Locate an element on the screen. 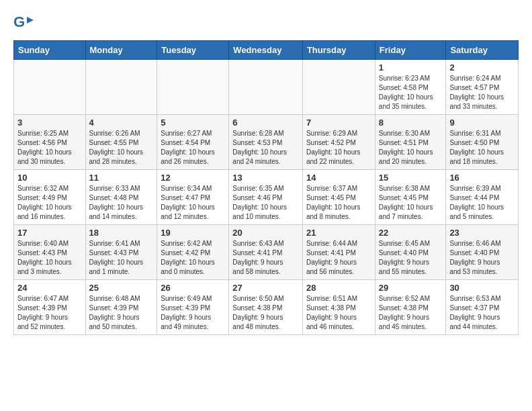  day-number: 12 is located at coordinates (193, 177).